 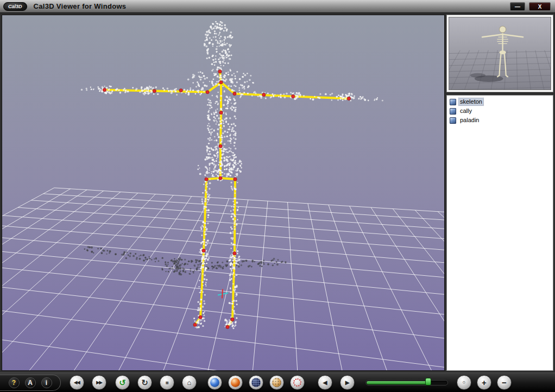 I want to click on toolbar-group-animation: ◀▶, so click(x=336, y=382).